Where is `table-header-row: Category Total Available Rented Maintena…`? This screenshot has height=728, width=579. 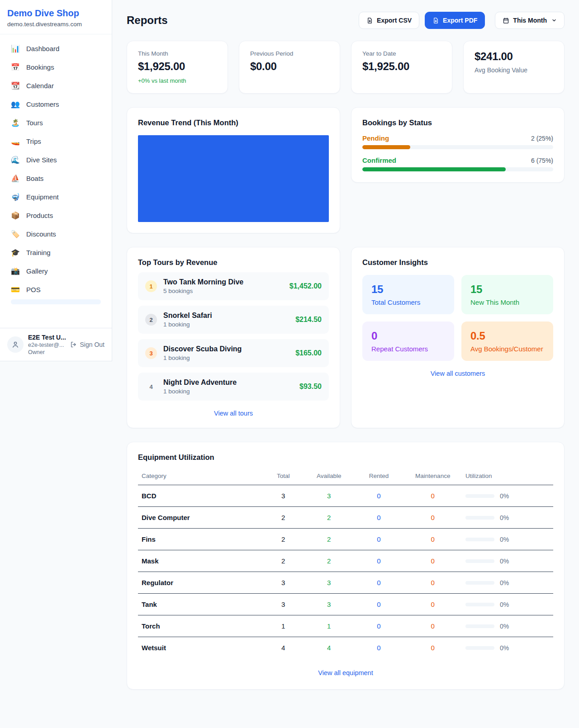 table-header-row: Category Total Available Rented Maintena… is located at coordinates (346, 477).